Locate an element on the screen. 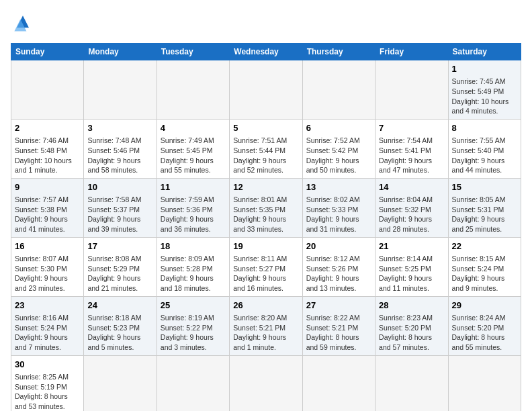 The image size is (532, 411). logo-icon is located at coordinates (23, 23).